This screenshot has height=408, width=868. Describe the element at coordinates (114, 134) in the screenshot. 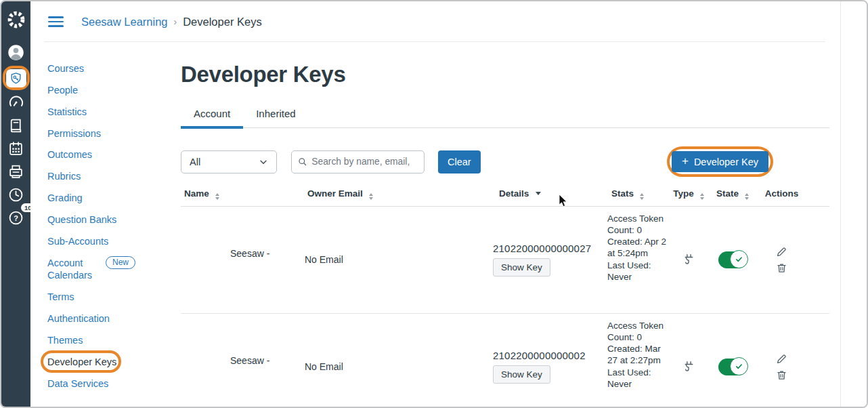

I see `sidebar-item-permissions: Permissions` at that location.